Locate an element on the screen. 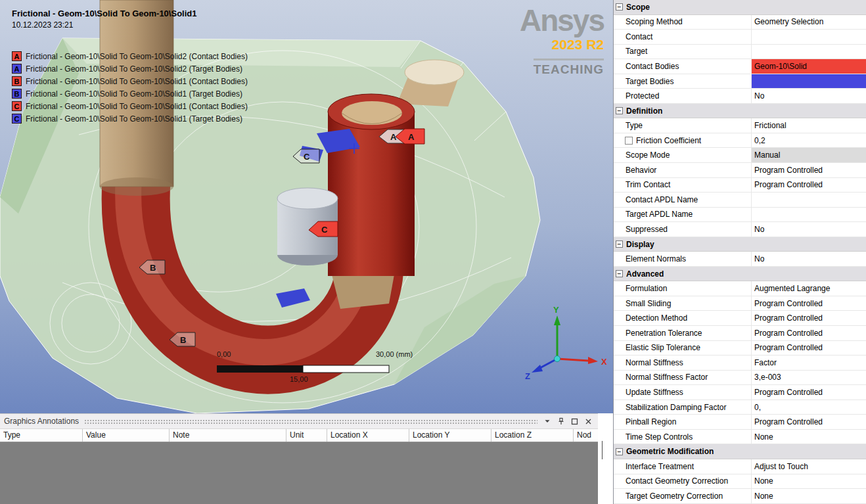 Image resolution: width=866 pixels, height=504 pixels. triad-y-arrowhead is located at coordinates (557, 321).